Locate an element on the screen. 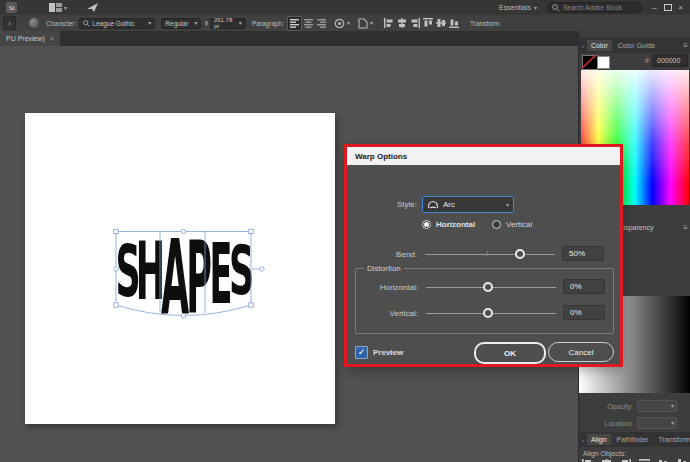 The width and height of the screenshot is (690, 462). horizontal-radio-group: Horizontal Vertical is located at coordinates (477, 224).